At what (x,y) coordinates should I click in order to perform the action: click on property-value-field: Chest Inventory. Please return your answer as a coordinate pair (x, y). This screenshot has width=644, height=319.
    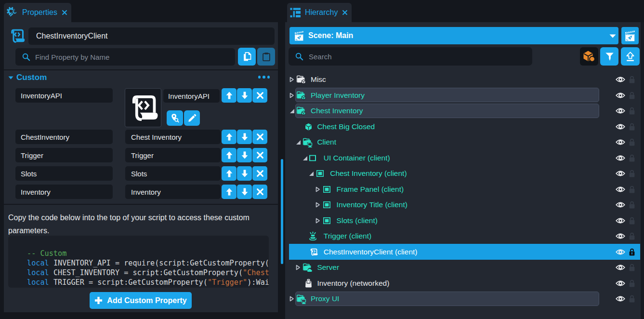
    Looking at the image, I should click on (173, 137).